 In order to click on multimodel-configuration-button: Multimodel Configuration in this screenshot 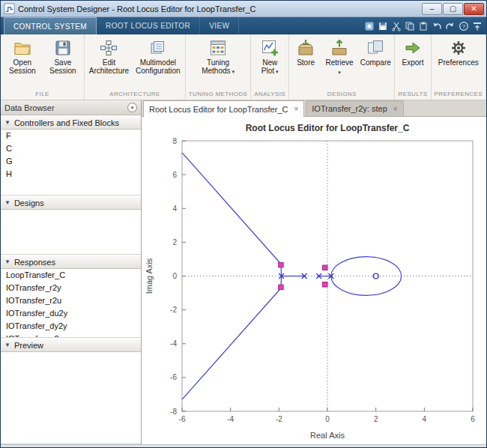, I will do `click(158, 57)`.